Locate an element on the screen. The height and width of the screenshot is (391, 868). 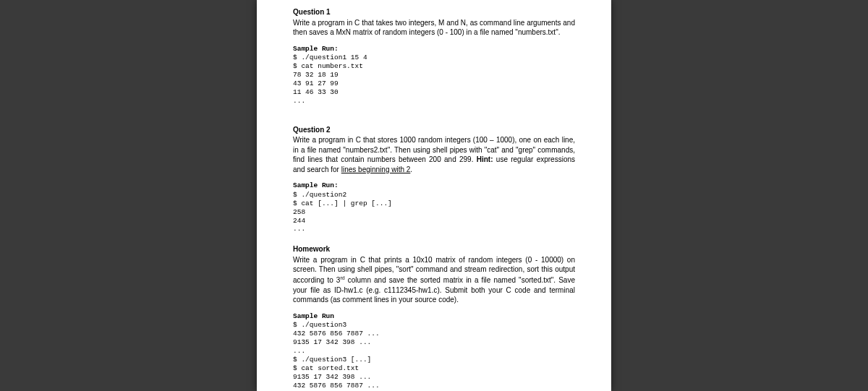
q1-body: Write a program in C that takes two inte… is located at coordinates (434, 27).